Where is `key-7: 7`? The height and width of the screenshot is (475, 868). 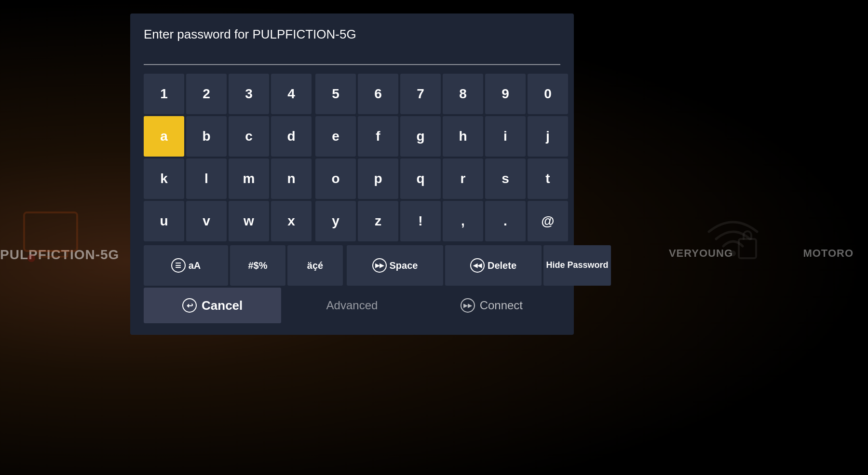
key-7: 7 is located at coordinates (420, 94).